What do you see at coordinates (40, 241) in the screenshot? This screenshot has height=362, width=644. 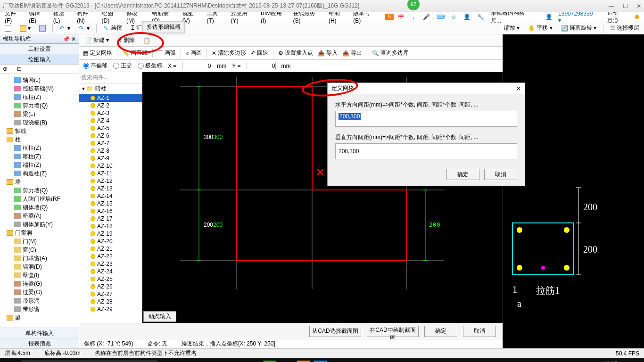 I see `nav-item: 门(M)` at bounding box center [40, 241].